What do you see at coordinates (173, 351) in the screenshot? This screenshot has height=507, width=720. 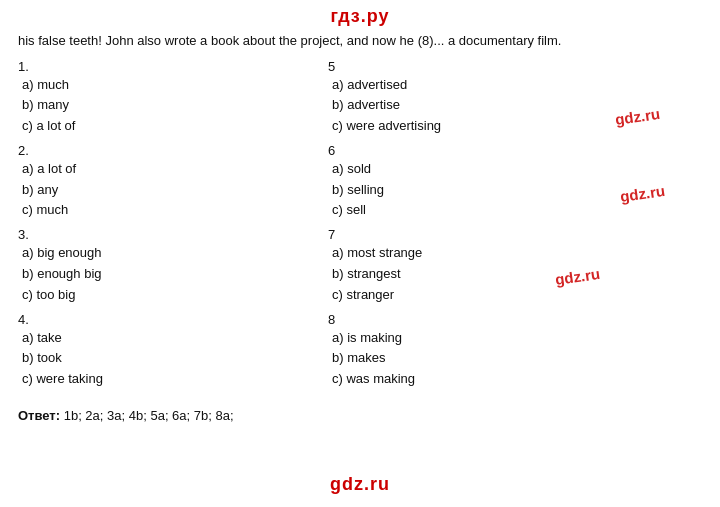 I see `question-4: 4. a) take b) took c) were taking` at bounding box center [173, 351].